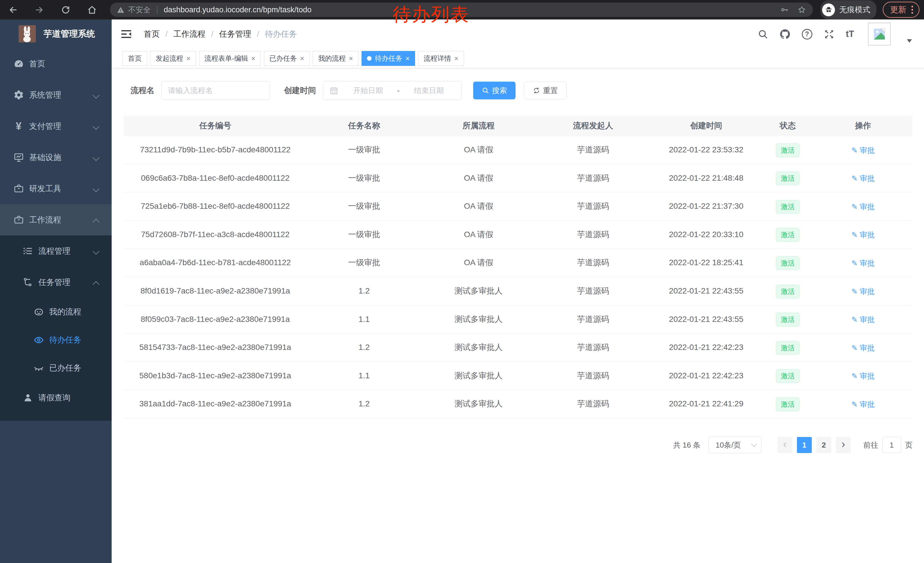 This screenshot has height=563, width=924. I want to click on task-name-cell: 一级审批, so click(364, 206).